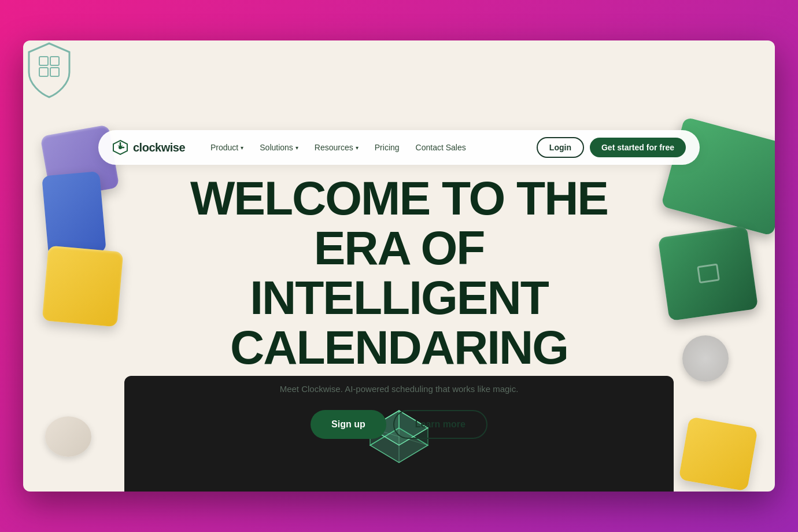 The width and height of the screenshot is (798, 532). I want to click on learn-more-button: Learn more, so click(441, 424).